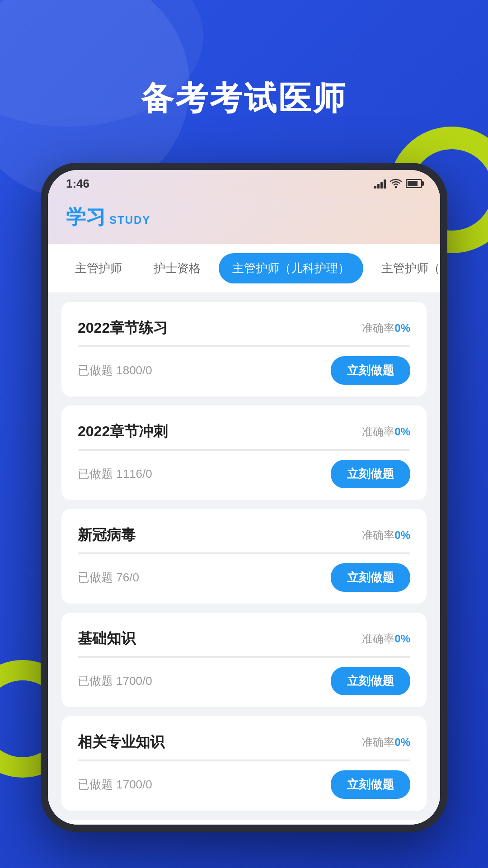  What do you see at coordinates (244, 553) in the screenshot?
I see `card-3-progress` at bounding box center [244, 553].